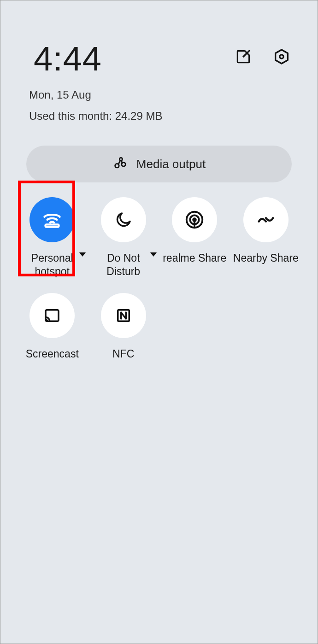 The image size is (318, 644). Describe the element at coordinates (266, 220) in the screenshot. I see `nearby-share-icon` at that location.